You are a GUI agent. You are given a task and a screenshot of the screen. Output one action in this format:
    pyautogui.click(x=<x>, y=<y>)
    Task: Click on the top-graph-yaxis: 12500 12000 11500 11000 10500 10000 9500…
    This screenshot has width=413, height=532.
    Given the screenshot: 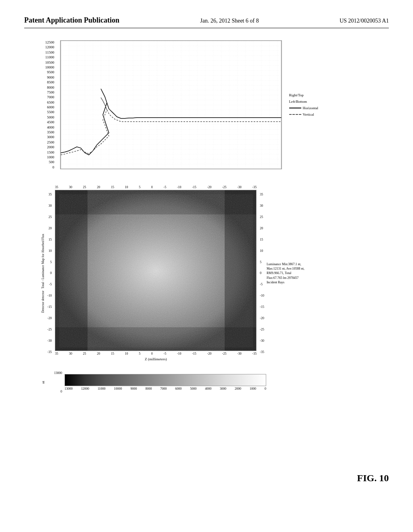 What is the action you would take?
    pyautogui.click(x=51, y=105)
    